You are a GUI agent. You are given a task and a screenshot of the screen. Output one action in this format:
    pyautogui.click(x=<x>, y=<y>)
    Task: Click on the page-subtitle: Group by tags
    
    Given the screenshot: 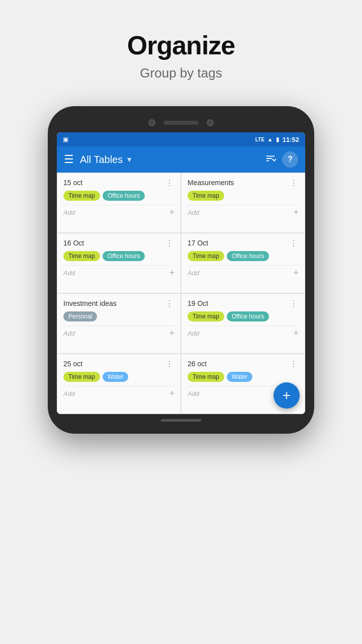 What is the action you would take?
    pyautogui.click(x=181, y=73)
    